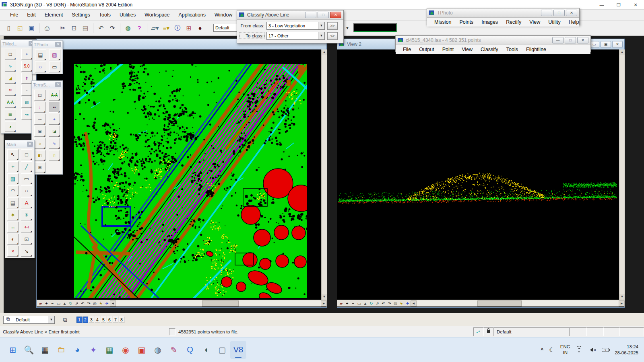  What do you see at coordinates (47, 44) in the screenshot?
I see `tphoto-palette-titlebar: TPhoto ✕` at bounding box center [47, 44].